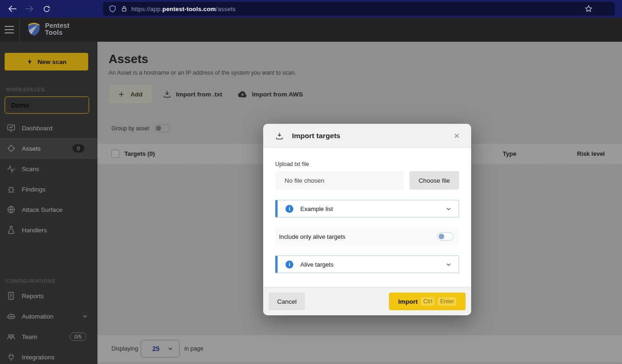 The height and width of the screenshot is (364, 622). Describe the element at coordinates (312, 236) in the screenshot. I see `include-alive-label: Include only alive targets` at that location.